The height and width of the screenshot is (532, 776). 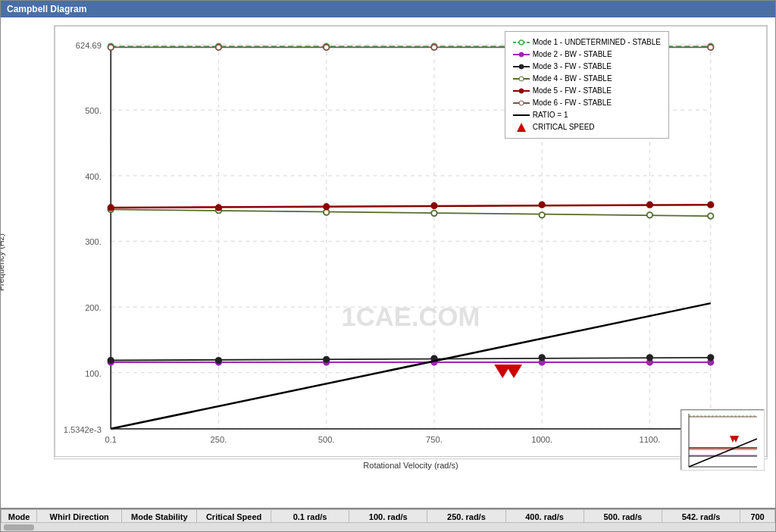 What do you see at coordinates (758, 515) in the screenshot?
I see `col-header-v700: 700` at bounding box center [758, 515].